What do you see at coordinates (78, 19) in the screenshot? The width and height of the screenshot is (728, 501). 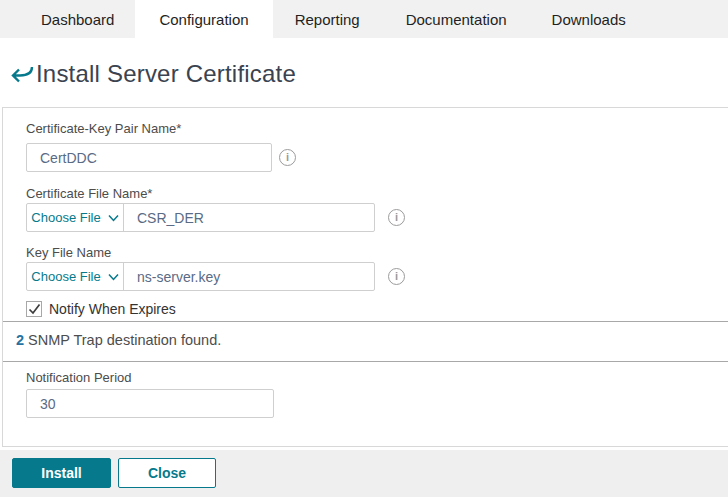 I see `tab-dashboard: Dashboard` at bounding box center [78, 19].